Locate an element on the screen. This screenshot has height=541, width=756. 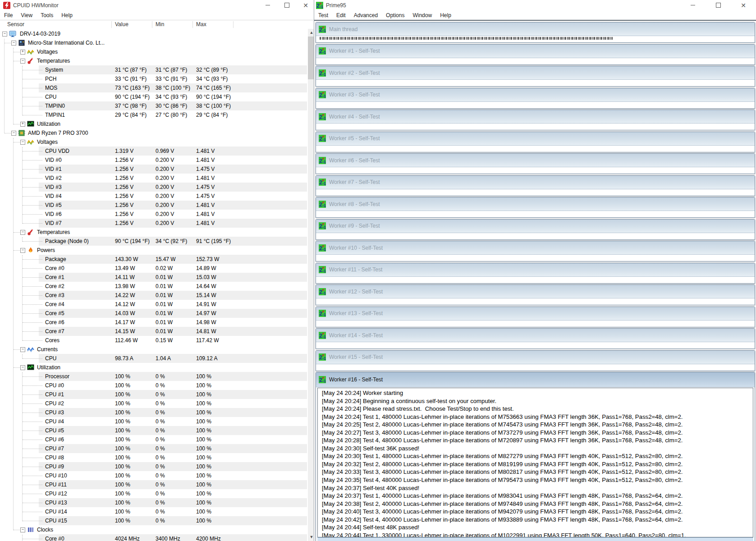
tree-row-powers: −Powers is located at coordinates (154, 250).